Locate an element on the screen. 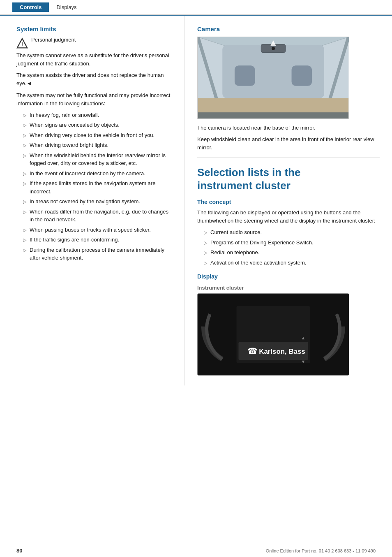 The height and width of the screenshot is (557, 392). footer-text: Online Edition for Part no. 01 40 2 608 … is located at coordinates (321, 551).